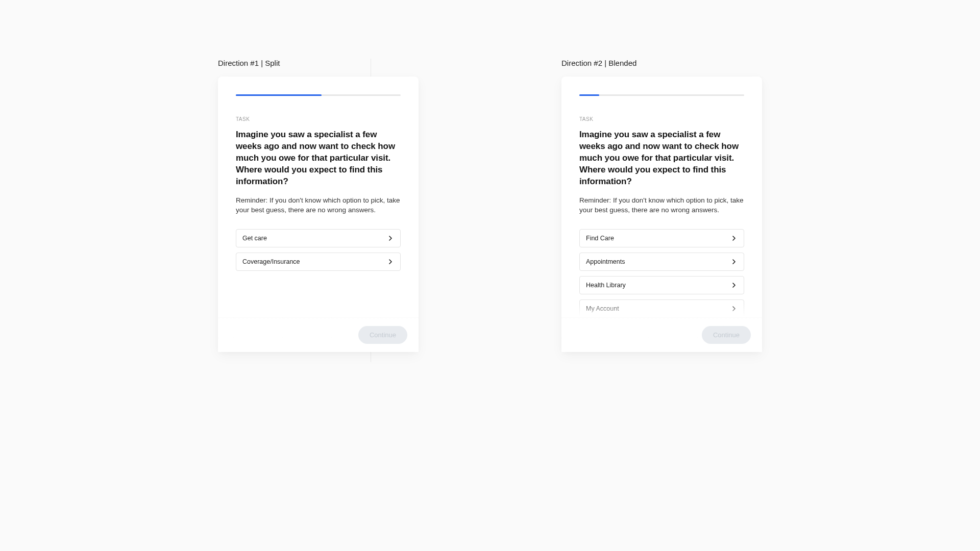  I want to click on options-list: Get careCoverage/Insurance, so click(318, 250).